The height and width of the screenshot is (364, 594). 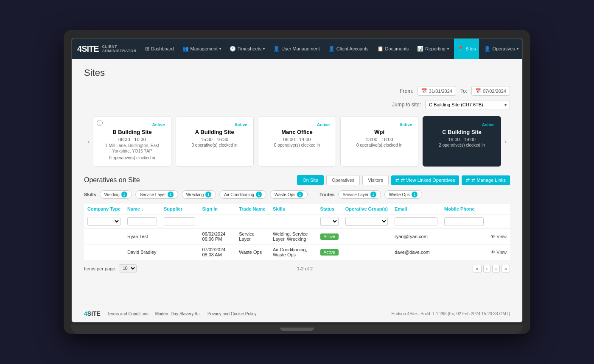 What do you see at coordinates (425, 181) in the screenshot?
I see `view-linked-operatives-button: ⇄ ⇄ View Linked Operatives` at bounding box center [425, 181].